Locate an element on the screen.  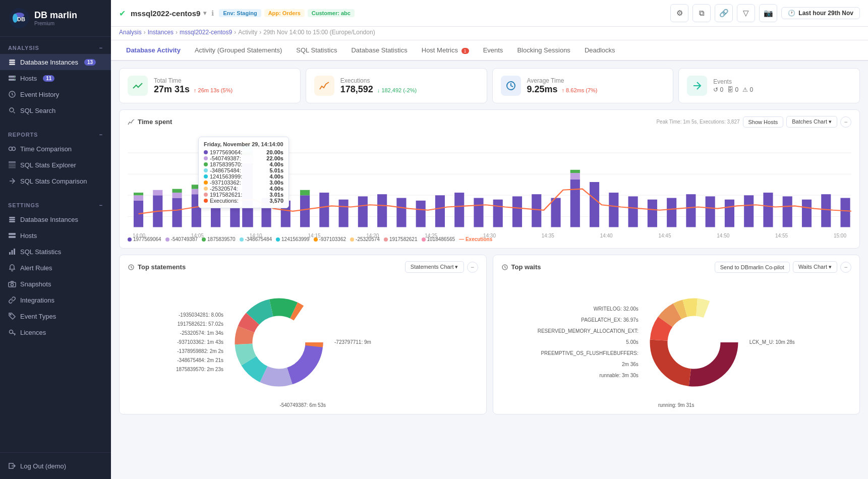
db-settings-icon is located at coordinates (12, 219).